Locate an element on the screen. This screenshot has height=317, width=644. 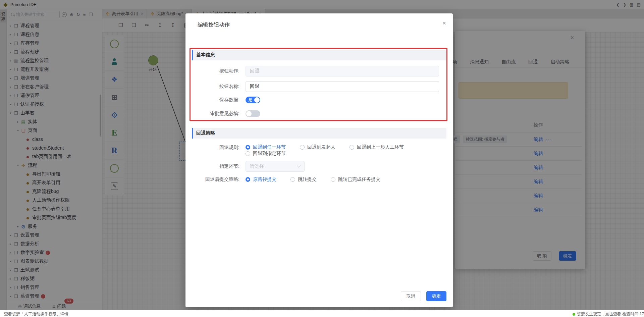
radio-rollback-to-initiator: 回退到发起人 is located at coordinates (318, 147).